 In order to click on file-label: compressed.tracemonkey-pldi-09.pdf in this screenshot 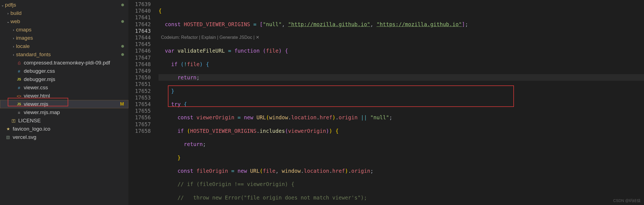, I will do `click(74, 63)`.